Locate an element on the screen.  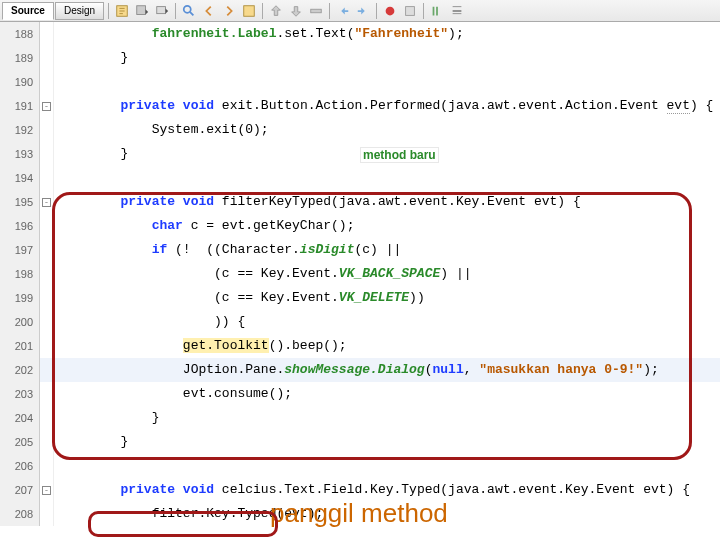
history-icon is located at coordinates (122, 11).